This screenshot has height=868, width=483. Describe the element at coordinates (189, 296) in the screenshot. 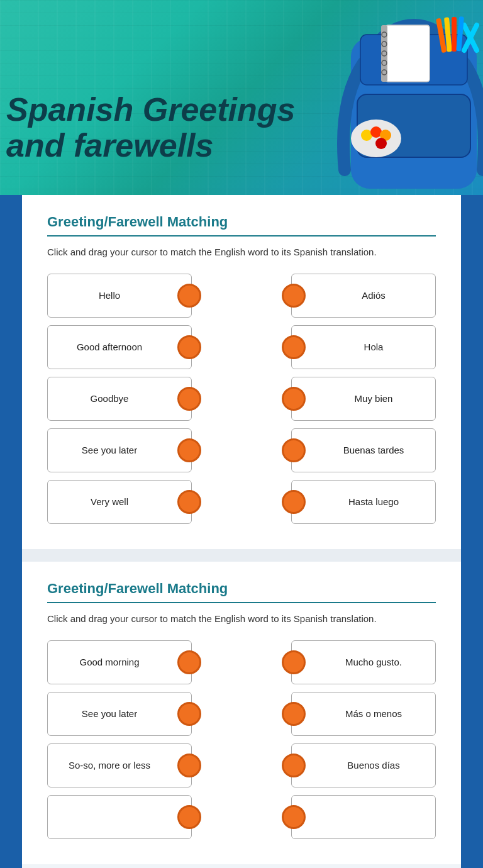

I see `connector-dot-1-left` at that location.